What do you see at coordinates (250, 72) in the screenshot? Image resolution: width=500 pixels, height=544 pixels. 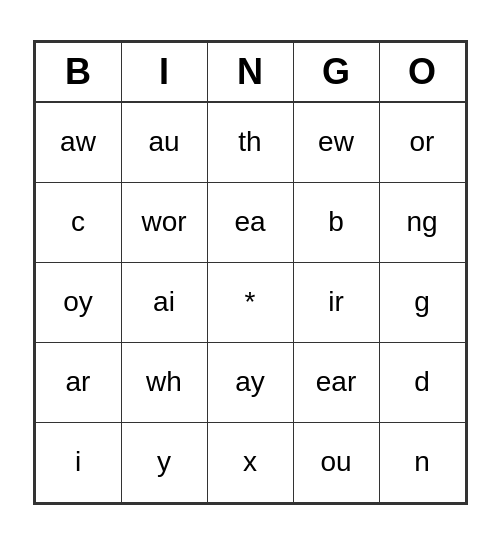 I see `header-cell-n: N` at bounding box center [250, 72].